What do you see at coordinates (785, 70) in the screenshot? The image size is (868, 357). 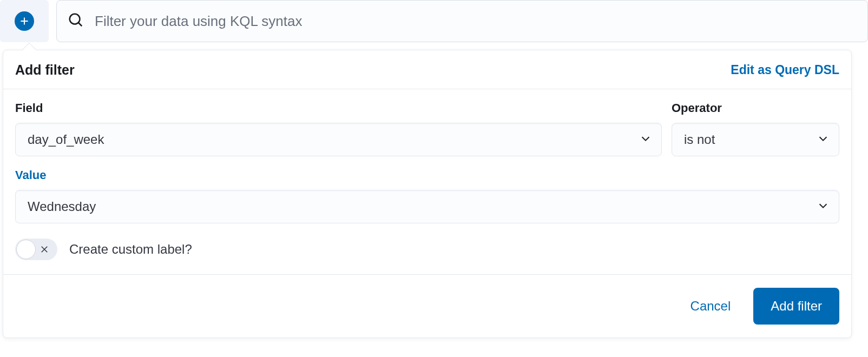 I see `edit-as-query-dsl-link: Edit as Query DSL` at bounding box center [785, 70].